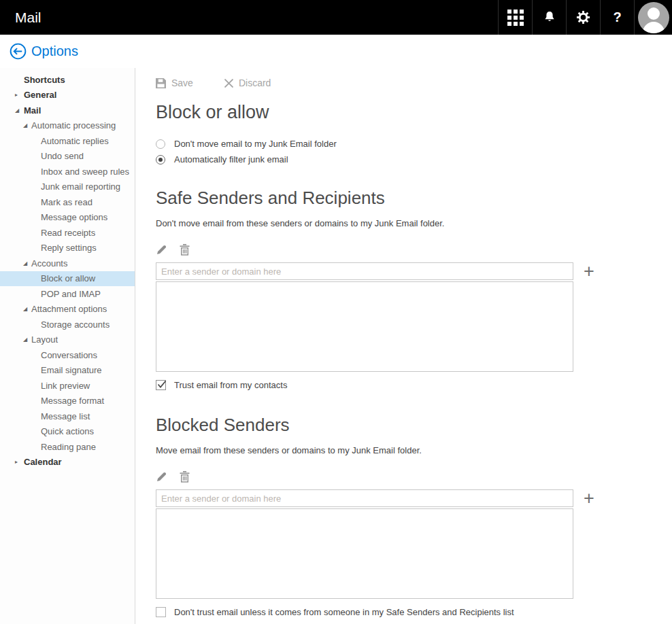  I want to click on trust-contacts-checkbox-row: Trust email from my contacts, so click(414, 385).